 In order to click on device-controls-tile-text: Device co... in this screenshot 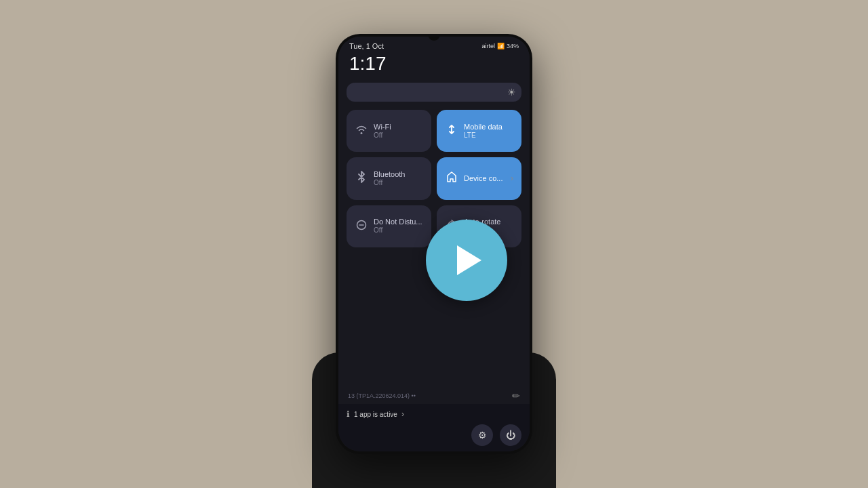, I will do `click(483, 179)`.